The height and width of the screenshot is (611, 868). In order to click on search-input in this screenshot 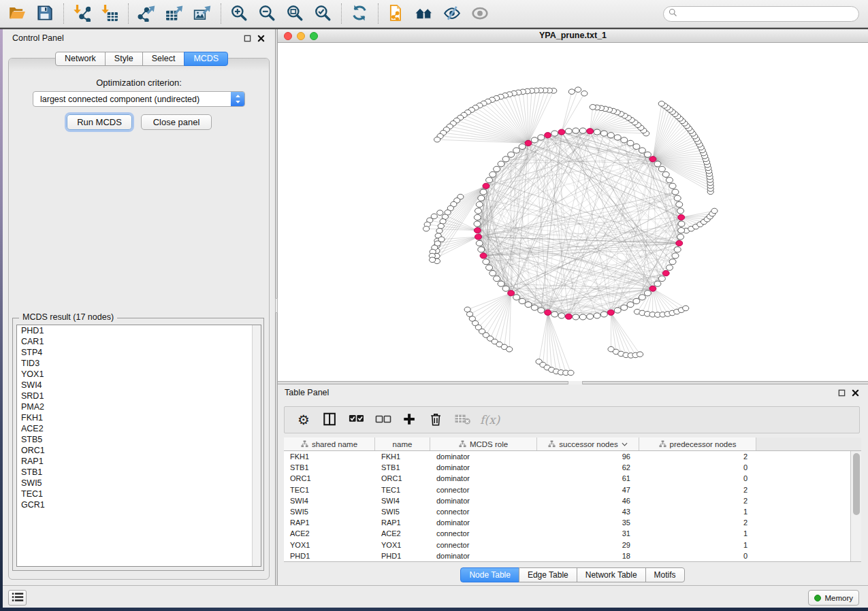, I will do `click(768, 14)`.